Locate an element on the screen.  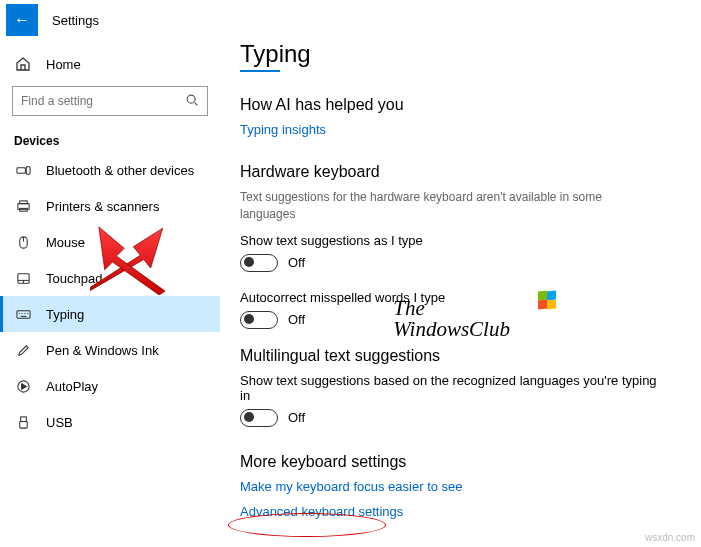
touchpad-icon is located at coordinates (23, 278).